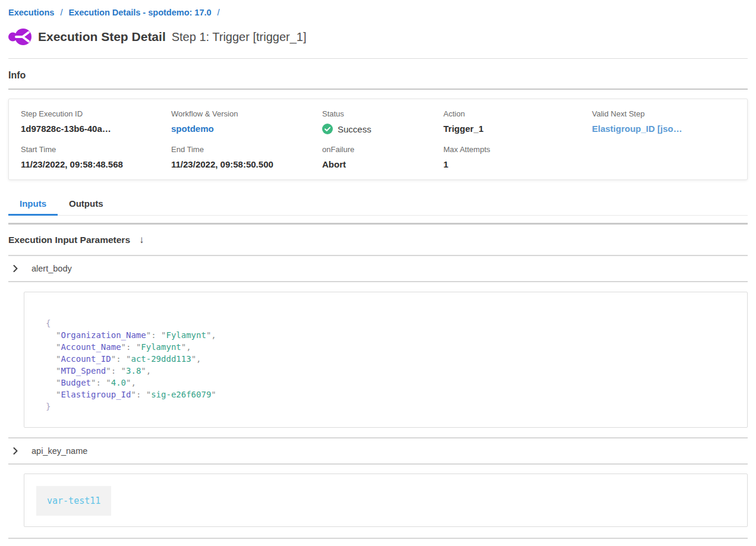  I want to click on execution-input-parameters-header: Execution Input Parameters ↓, so click(378, 240).